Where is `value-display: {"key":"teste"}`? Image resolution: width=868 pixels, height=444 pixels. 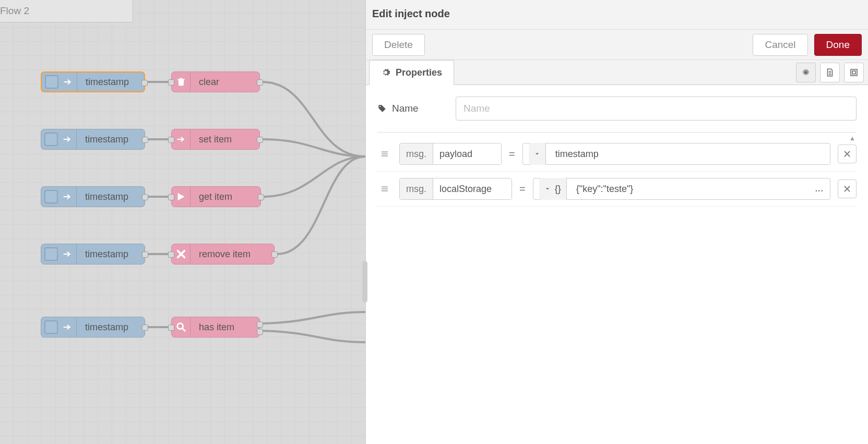 value-display: {"key":"teste"} is located at coordinates (693, 189).